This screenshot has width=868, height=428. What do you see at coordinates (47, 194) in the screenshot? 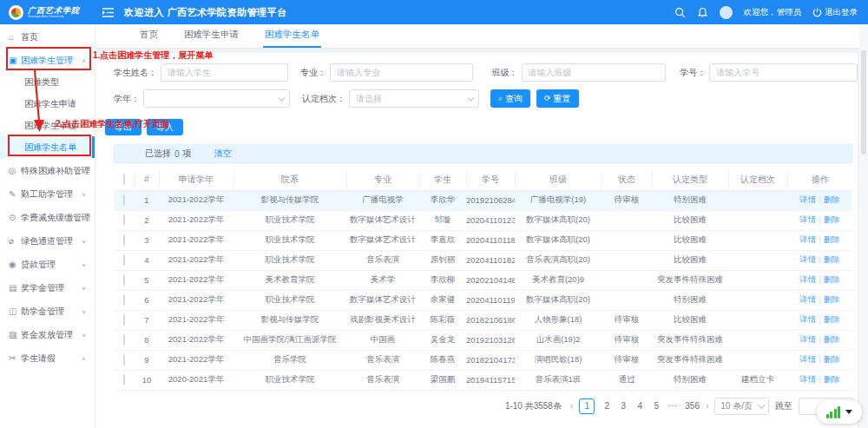
I see `sidebar-item-勤工助学管理: ✎勤工助学管理∨` at bounding box center [47, 194].